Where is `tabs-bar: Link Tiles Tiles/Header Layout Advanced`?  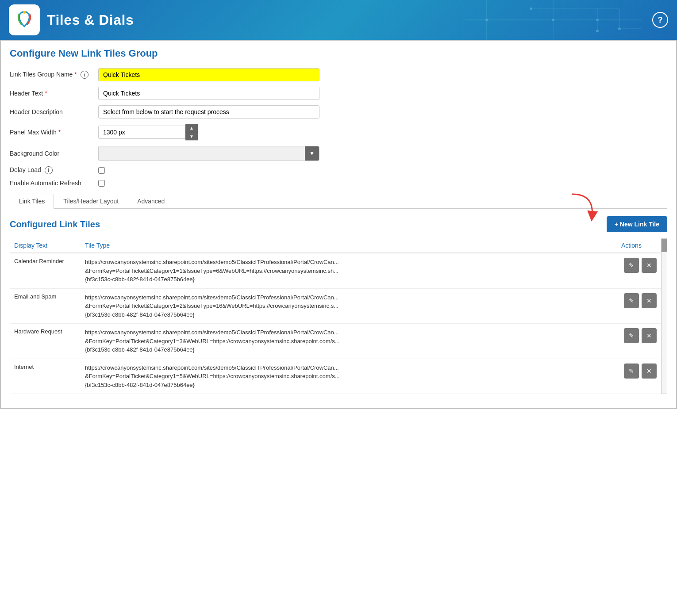
tabs-bar: Link Tiles Tiles/Header Layout Advanced is located at coordinates (338, 202).